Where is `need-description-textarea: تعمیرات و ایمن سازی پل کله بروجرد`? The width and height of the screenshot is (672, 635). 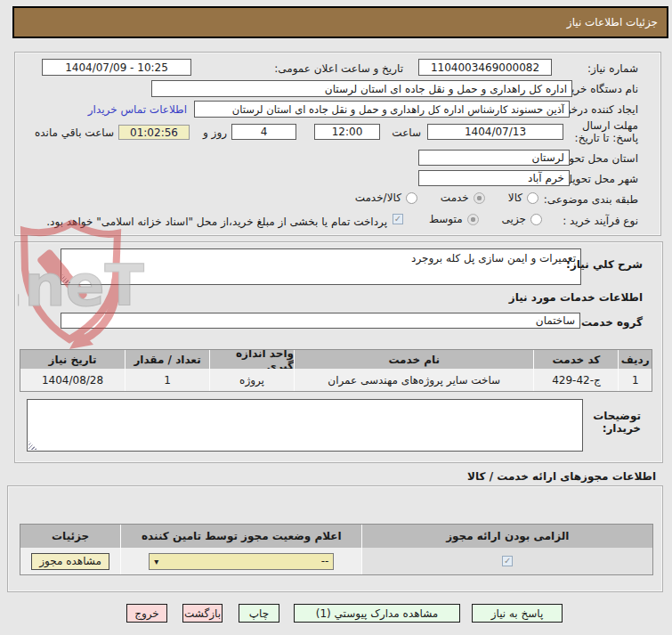 need-description-textarea: تعمیرات و ایمن سازی پل کله بروجرد is located at coordinates (320, 267).